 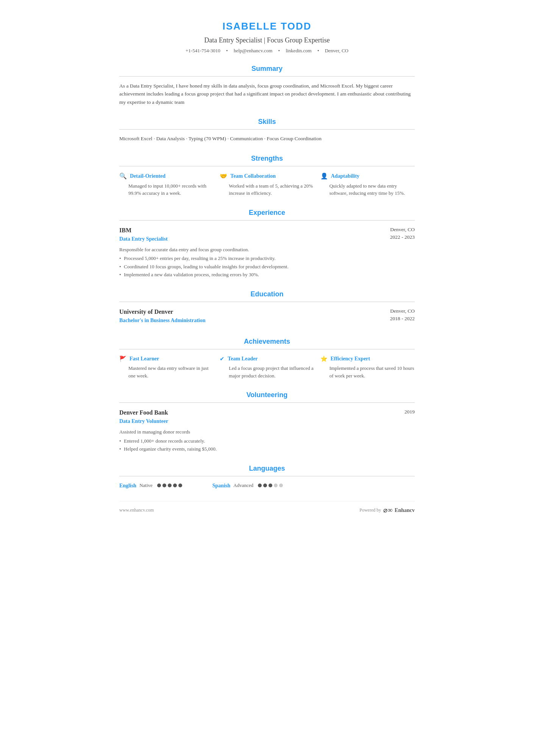 I want to click on brand-name: Enhancv, so click(x=404, y=510).